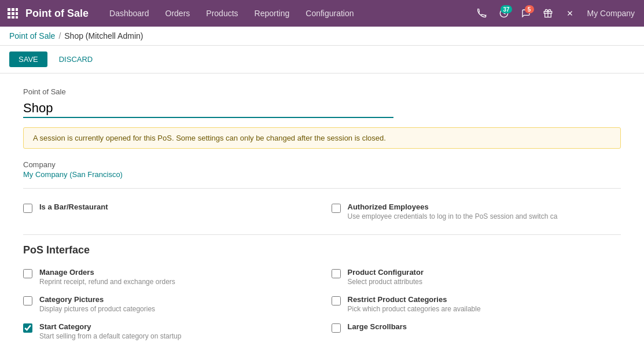 Image resolution: width=644 pixels, height=346 pixels. Describe the element at coordinates (28, 59) in the screenshot. I see `save-button: SAVE` at that location.